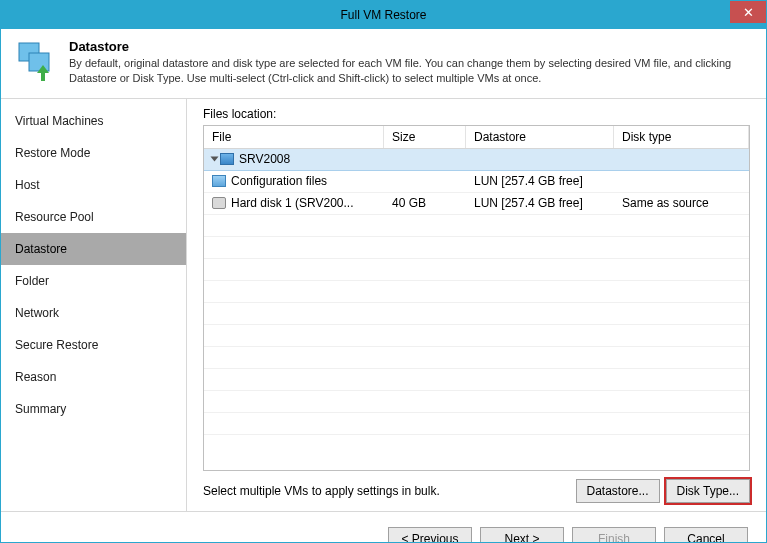 The height and width of the screenshot is (543, 767). Describe the element at coordinates (706, 535) in the screenshot. I see `cancel-button: Cancel` at that location.